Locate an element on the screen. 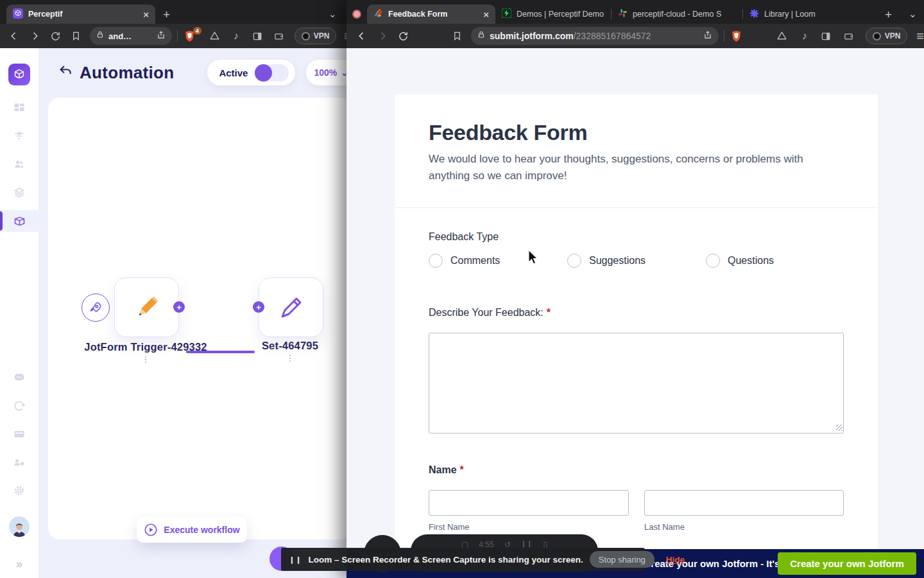 This screenshot has height=578, width=924. hide-link: Hide is located at coordinates (675, 560).